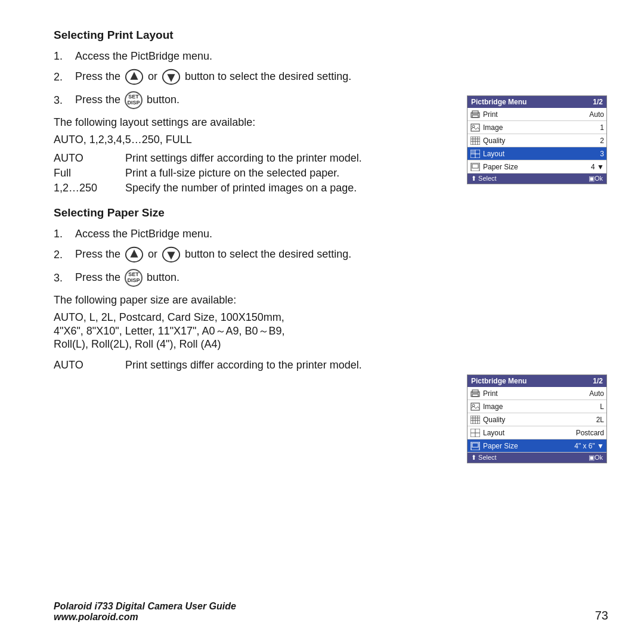 Image resolution: width=644 pixels, height=644 pixels. I want to click on step1-2: 2. Press the or button to select the des…, so click(331, 77).